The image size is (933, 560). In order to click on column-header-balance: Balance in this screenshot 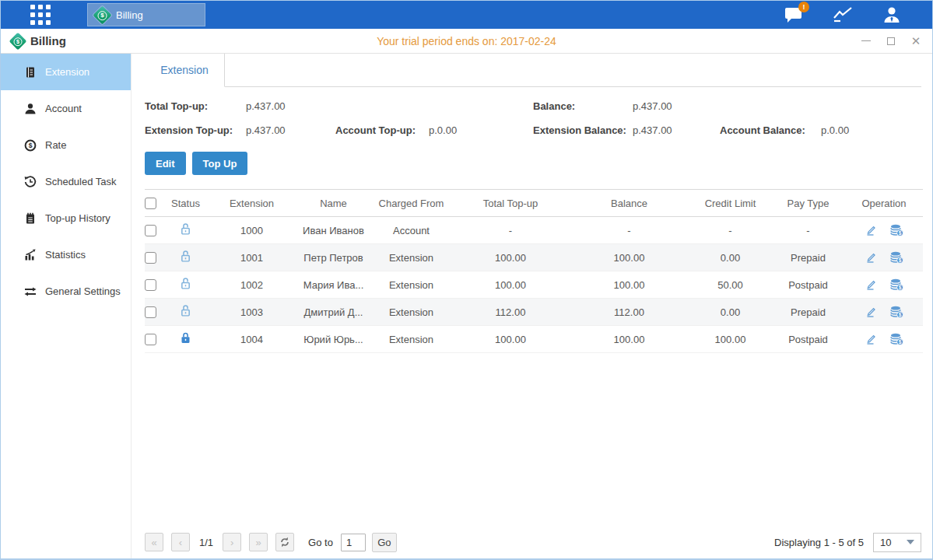, I will do `click(629, 204)`.